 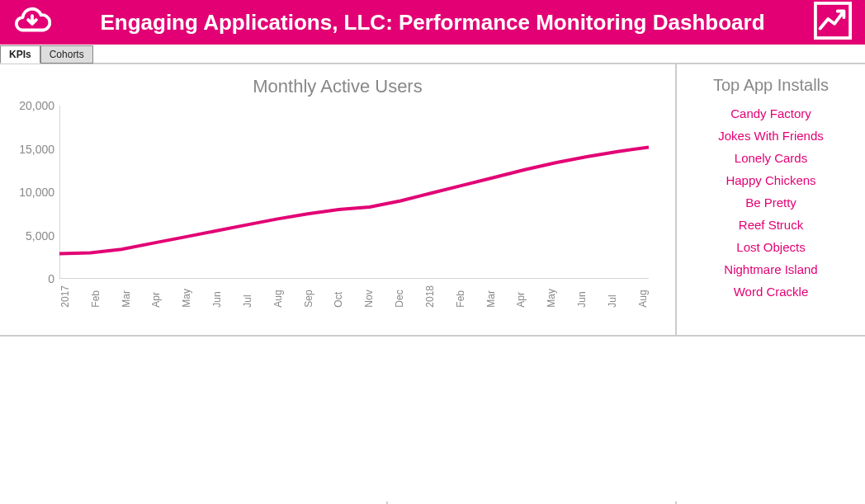 I want to click on x-tick-label: Dec, so click(x=399, y=297).